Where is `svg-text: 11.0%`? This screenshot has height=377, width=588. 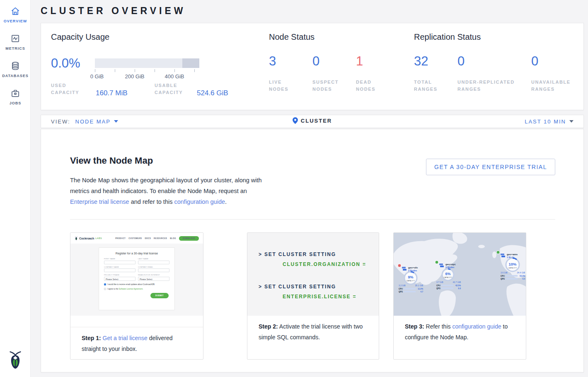
svg-text: 11.0% is located at coordinates (420, 289).